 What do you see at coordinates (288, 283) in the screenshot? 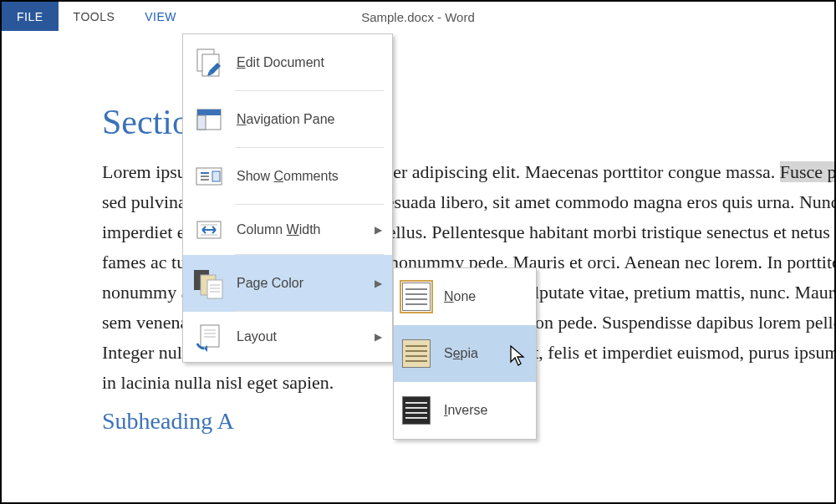
I see `menu-item-page-color: Page Color ▶` at bounding box center [288, 283].